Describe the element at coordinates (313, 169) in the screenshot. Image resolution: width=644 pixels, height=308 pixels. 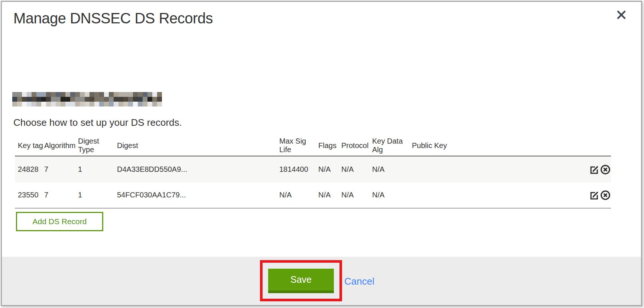
I see `table-row: 24828 7 1 D4A33E8DD550A9... 1814400 N/A …` at that location.